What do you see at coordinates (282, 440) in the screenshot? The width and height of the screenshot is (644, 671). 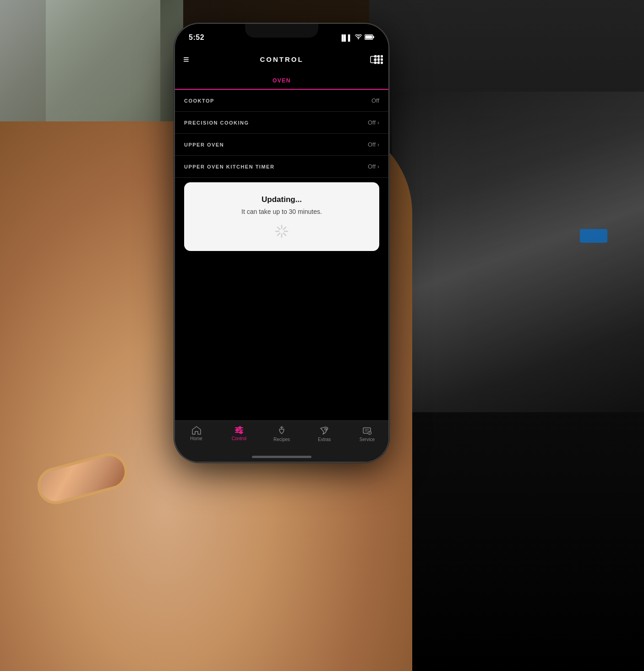 I see `nav-label-recipes: Recipes` at bounding box center [282, 440].